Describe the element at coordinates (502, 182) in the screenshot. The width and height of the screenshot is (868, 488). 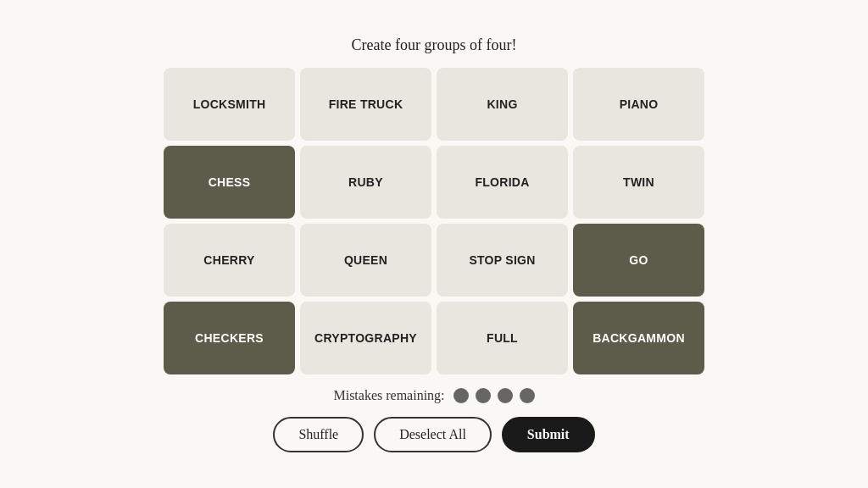
I see `tile-6: FLORIDA` at that location.